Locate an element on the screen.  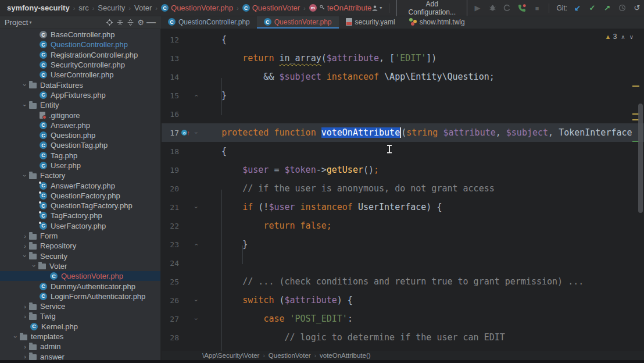
breadcrumb-item: src is located at coordinates (84, 8).